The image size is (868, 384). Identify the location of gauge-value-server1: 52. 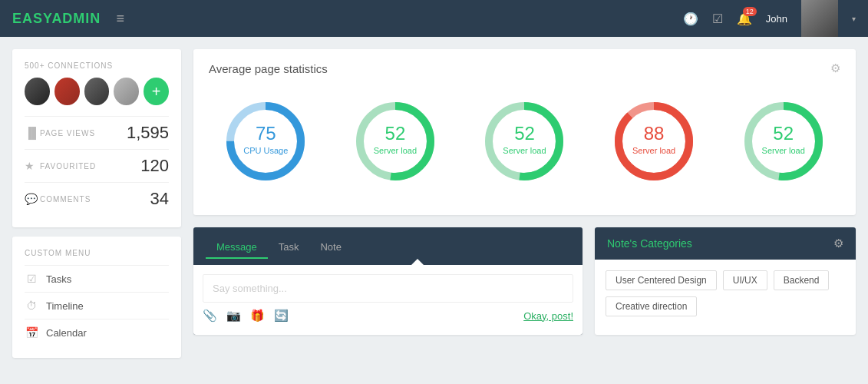
(395, 134).